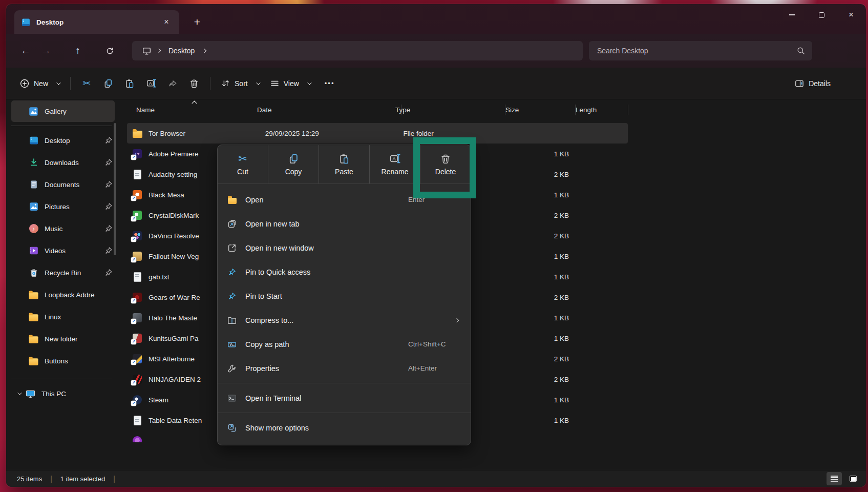 The image size is (868, 492). Describe the element at coordinates (63, 273) in the screenshot. I see `sidebar-item-recycle-bin: Recycle Bin` at that location.